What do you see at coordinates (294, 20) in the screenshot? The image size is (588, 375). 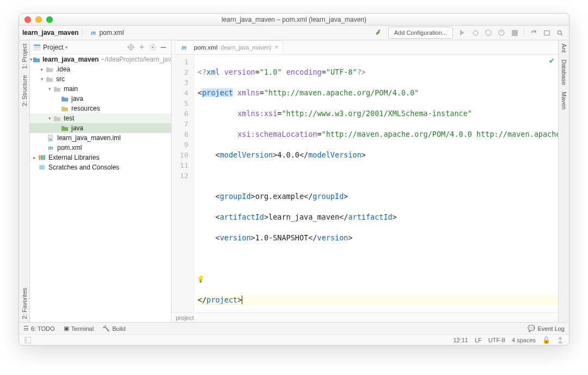 I see `window-title: learn_java_maven – pom.xml (learn_java_m…` at bounding box center [294, 20].